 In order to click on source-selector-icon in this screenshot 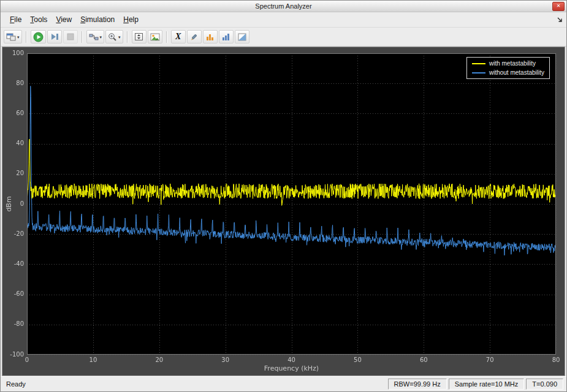, I will do `click(94, 37)`.